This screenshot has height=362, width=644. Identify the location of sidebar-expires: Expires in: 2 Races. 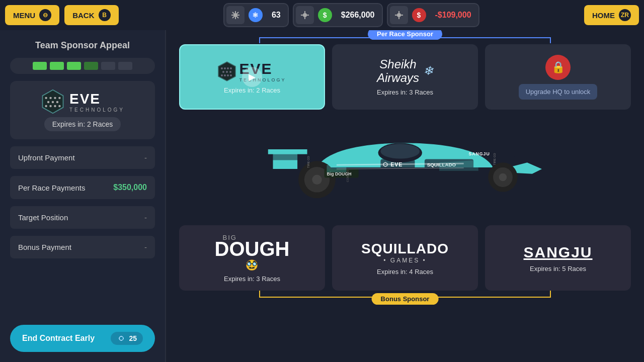
(83, 124).